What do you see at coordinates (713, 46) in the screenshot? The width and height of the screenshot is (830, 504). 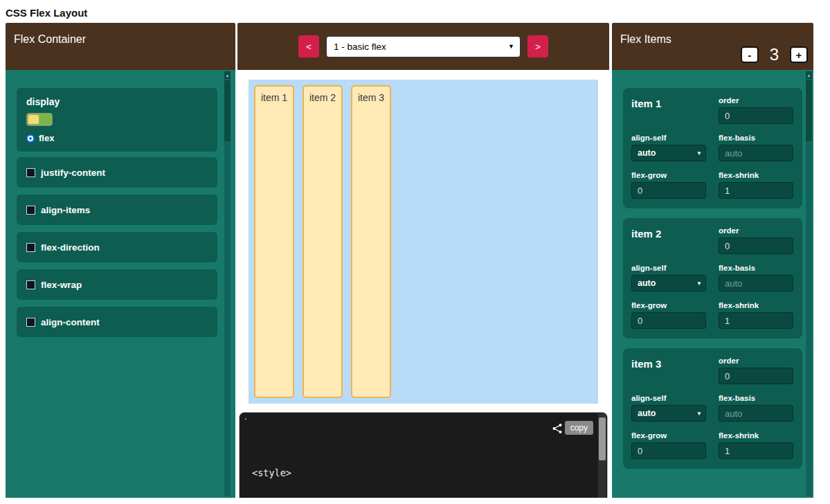 I see `flex-items-header: Flex Items - 3 +` at bounding box center [713, 46].